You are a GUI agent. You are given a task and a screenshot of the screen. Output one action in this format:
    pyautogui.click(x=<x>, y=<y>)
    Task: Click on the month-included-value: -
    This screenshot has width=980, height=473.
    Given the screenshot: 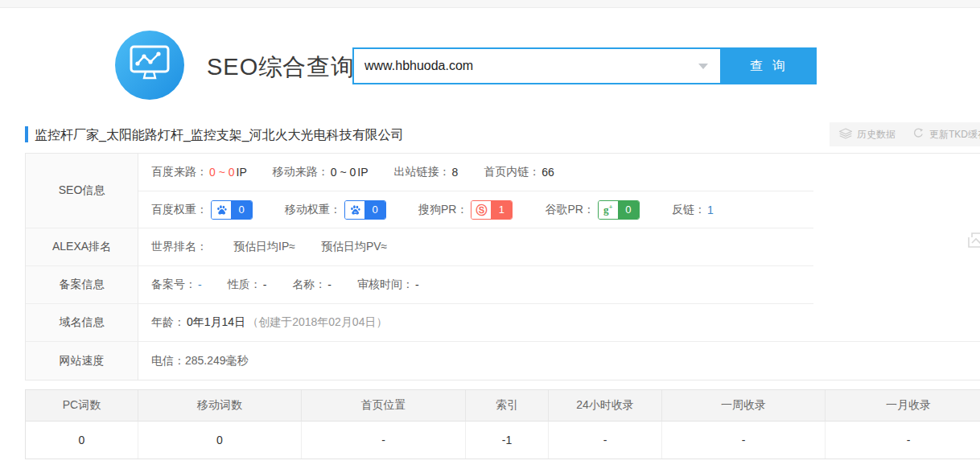 What is the action you would take?
    pyautogui.click(x=903, y=440)
    